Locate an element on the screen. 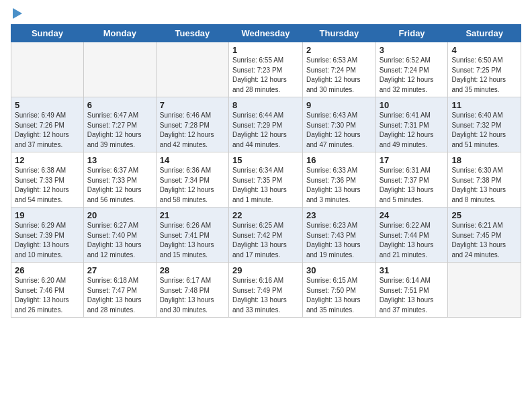  weekday-header: Tuesday is located at coordinates (192, 34).